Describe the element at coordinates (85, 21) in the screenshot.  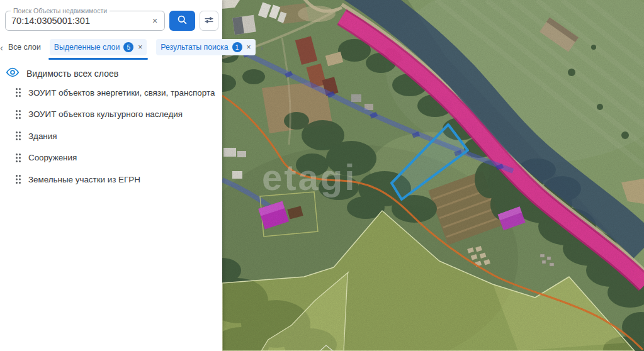
I see `search-field: Поиск Объекты недвижимости ×` at that location.